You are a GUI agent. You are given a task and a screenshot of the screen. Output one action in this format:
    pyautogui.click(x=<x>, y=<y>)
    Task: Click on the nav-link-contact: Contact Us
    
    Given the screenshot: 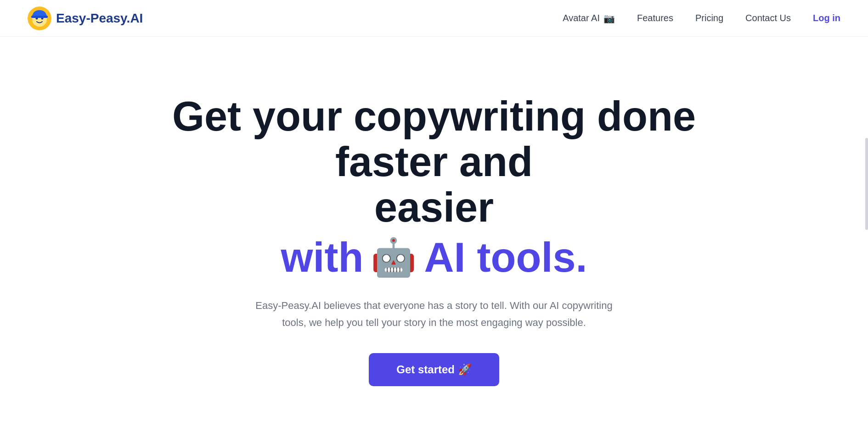 What is the action you would take?
    pyautogui.click(x=768, y=18)
    